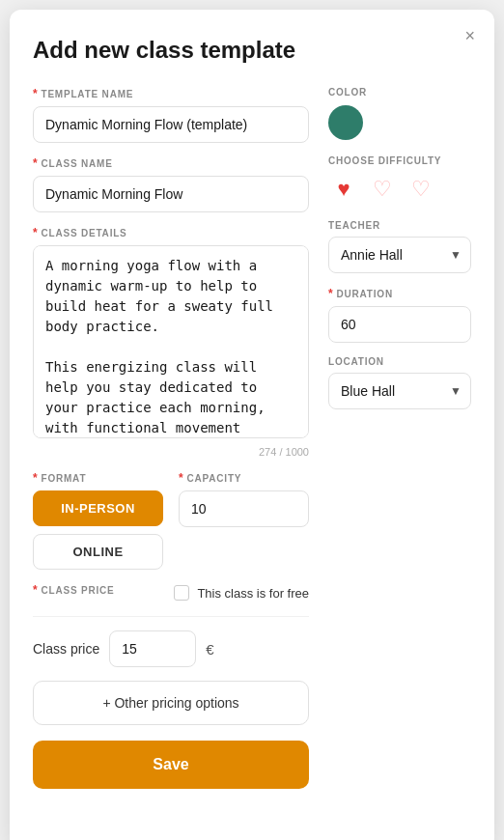  What do you see at coordinates (66, 649) in the screenshot?
I see `price-label-text: Class price` at bounding box center [66, 649].